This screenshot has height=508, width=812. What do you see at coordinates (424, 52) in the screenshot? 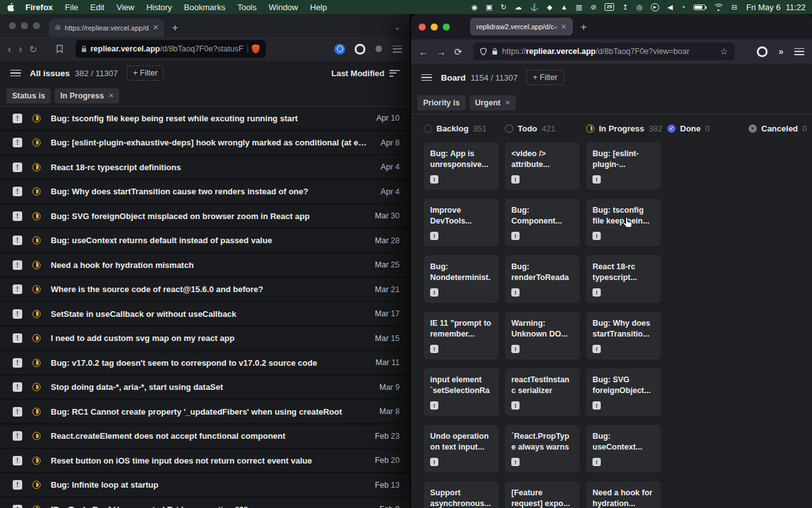
I see `back-button: ←` at bounding box center [424, 52].